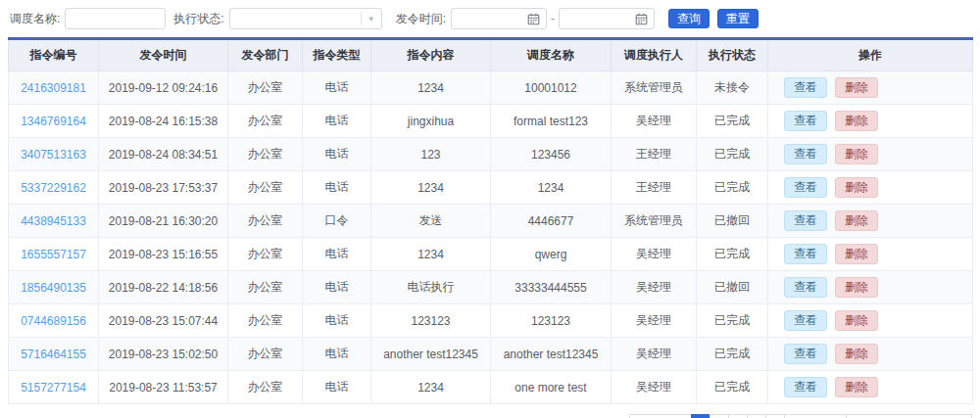 This screenshot has height=418, width=980. Describe the element at coordinates (54, 354) in the screenshot. I see `command-id-cell: 5716464155` at that location.